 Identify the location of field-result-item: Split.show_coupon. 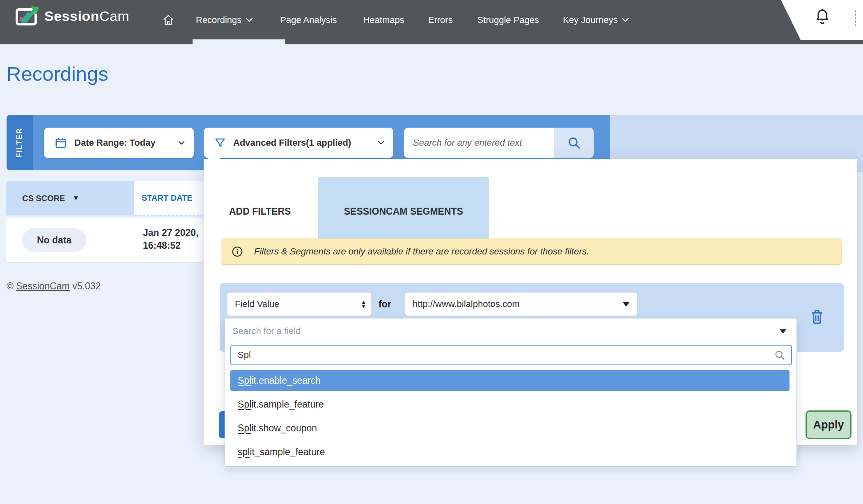
(510, 428).